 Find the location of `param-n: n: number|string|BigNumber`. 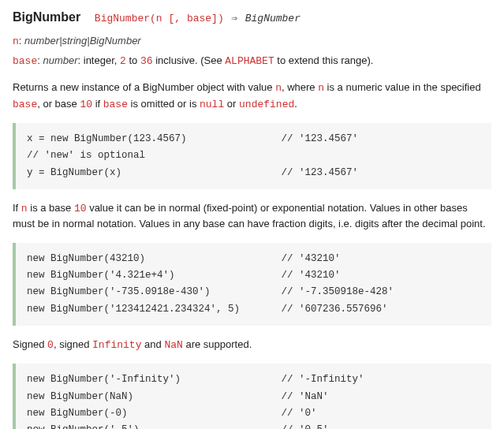

param-n: n: number|string|BigNumber is located at coordinates (252, 41).